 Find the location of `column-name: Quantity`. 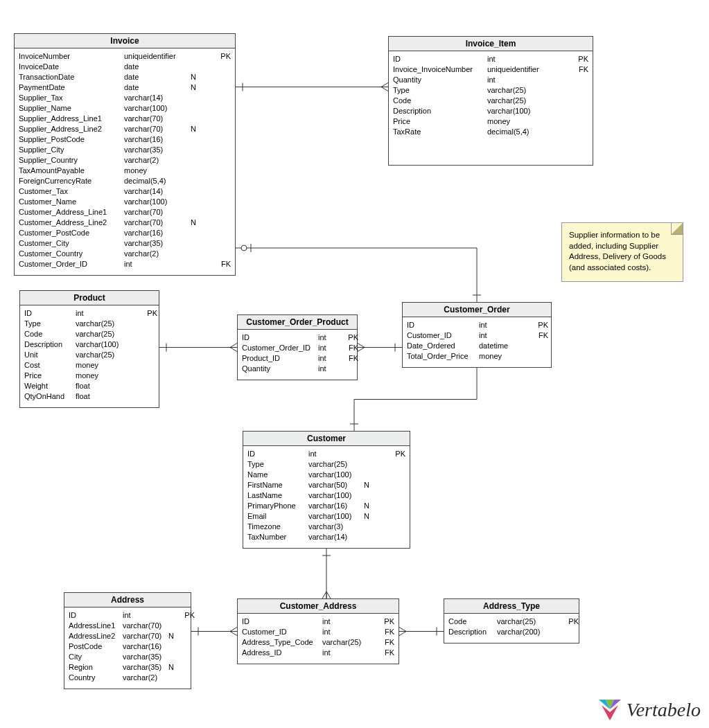

column-name: Quantity is located at coordinates (280, 369).